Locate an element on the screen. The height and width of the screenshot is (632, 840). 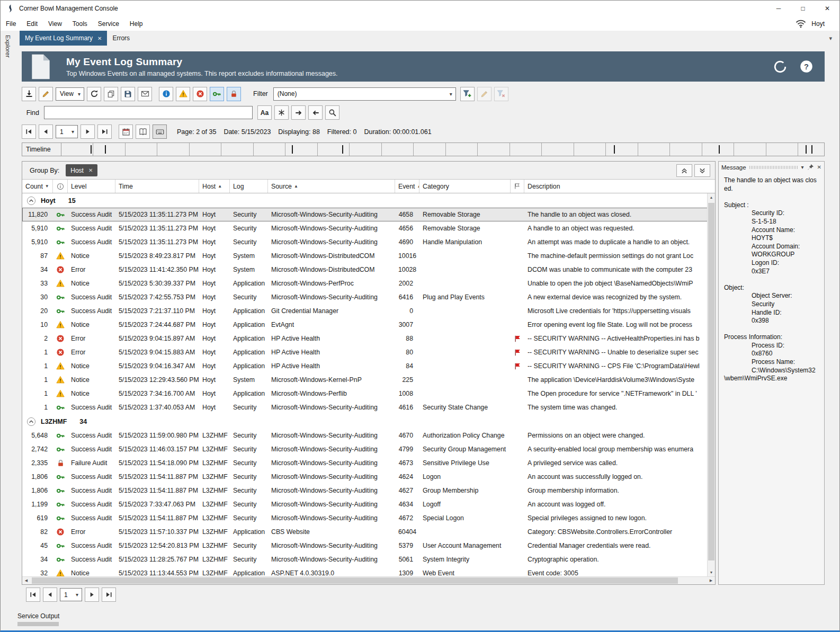
menu-edit: Edit is located at coordinates (32, 23).